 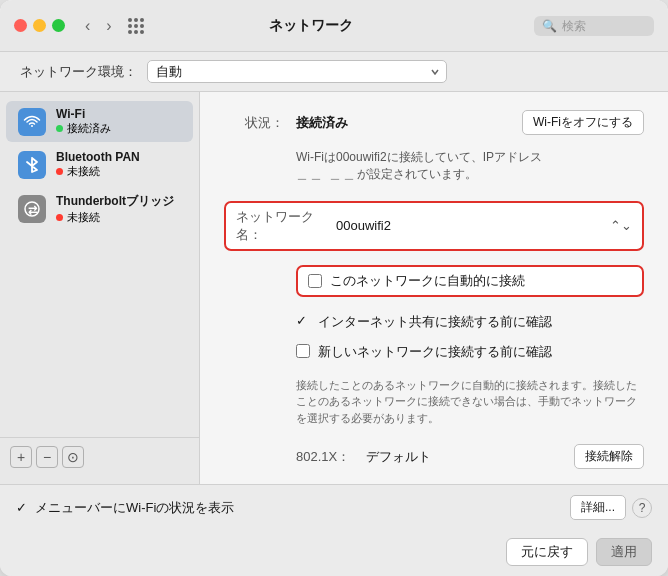 I want to click on help-button: ?, so click(x=642, y=508).